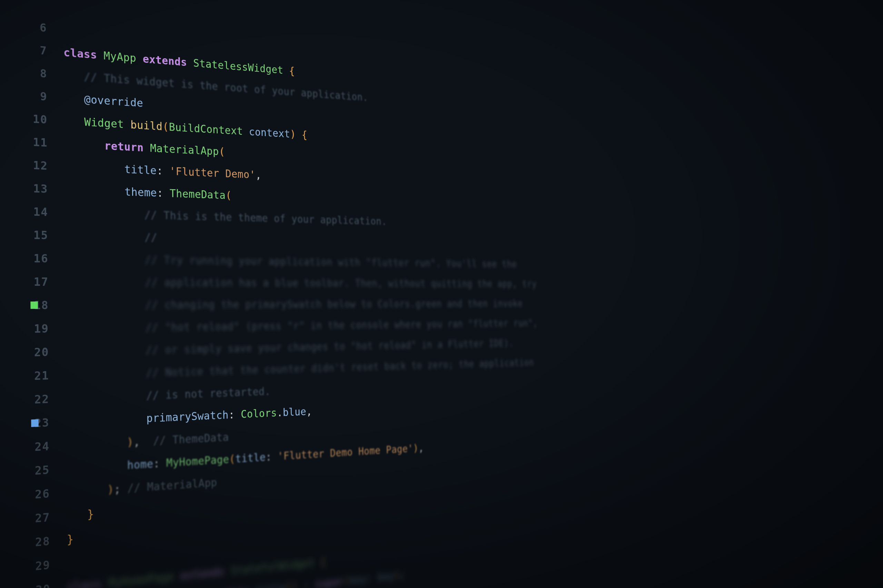  I want to click on gutter-row: 16, so click(32, 258).